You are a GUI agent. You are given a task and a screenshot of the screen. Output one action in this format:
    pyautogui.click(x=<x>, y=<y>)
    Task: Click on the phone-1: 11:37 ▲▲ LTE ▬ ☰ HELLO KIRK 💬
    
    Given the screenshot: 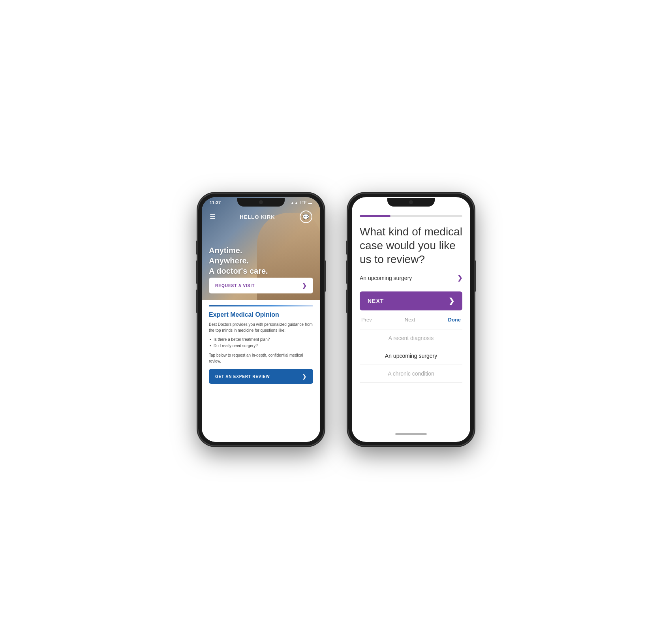 What is the action you would take?
    pyautogui.click(x=261, y=320)
    